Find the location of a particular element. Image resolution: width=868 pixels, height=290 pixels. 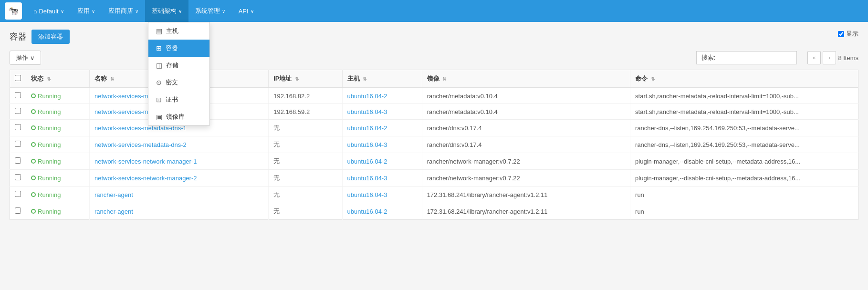

col-status-label: 状态 is located at coordinates (37, 78).